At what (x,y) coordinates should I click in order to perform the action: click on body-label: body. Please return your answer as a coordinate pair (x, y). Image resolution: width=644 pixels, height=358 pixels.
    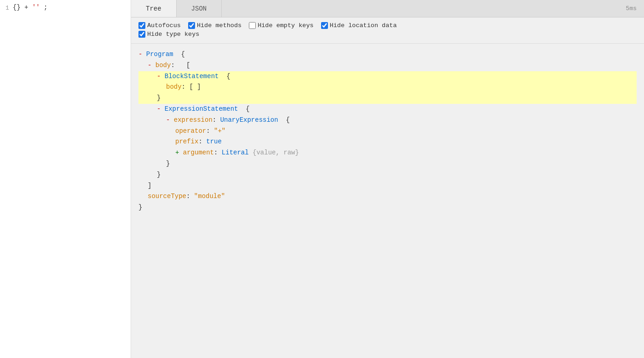
    Looking at the image, I should click on (163, 66).